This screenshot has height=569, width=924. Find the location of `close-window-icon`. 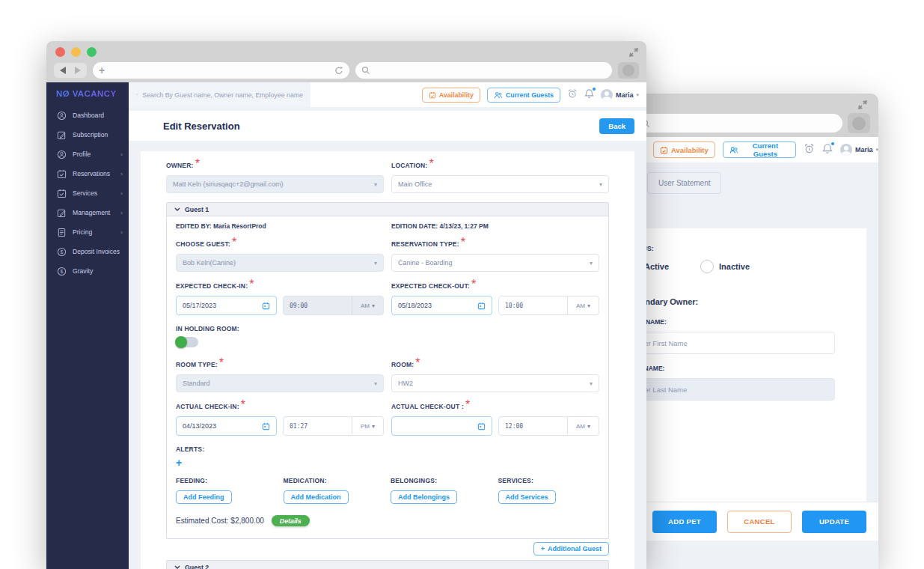

close-window-icon is located at coordinates (60, 52).